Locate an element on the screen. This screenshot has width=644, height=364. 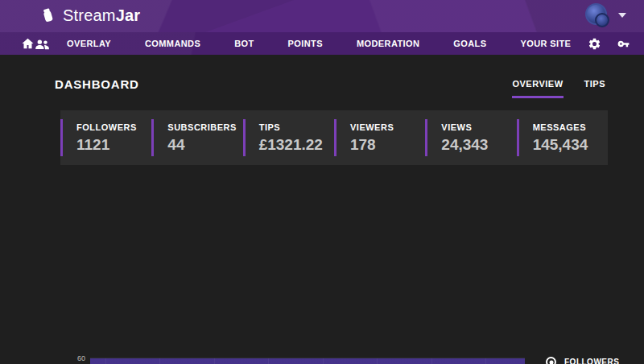
stat-value: 178 is located at coordinates (388, 145).